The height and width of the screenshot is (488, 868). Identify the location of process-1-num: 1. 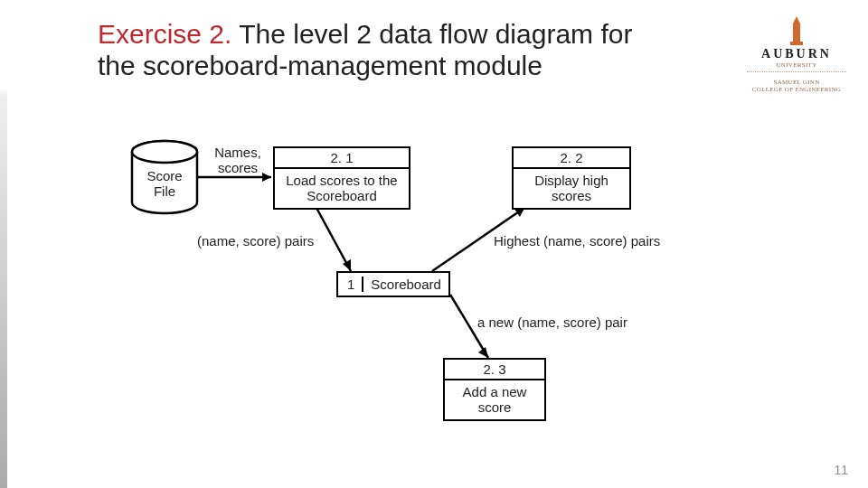
(354, 284).